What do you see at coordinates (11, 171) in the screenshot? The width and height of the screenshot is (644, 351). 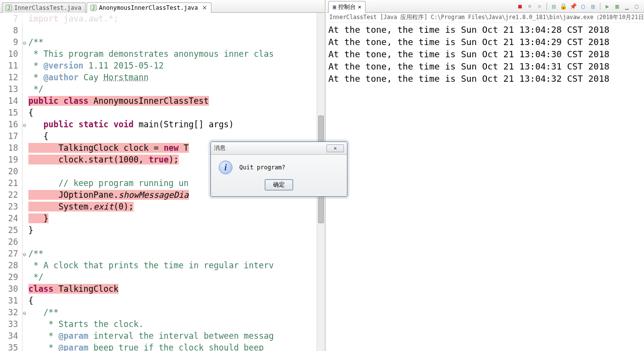 I see `line-number: 20` at bounding box center [11, 171].